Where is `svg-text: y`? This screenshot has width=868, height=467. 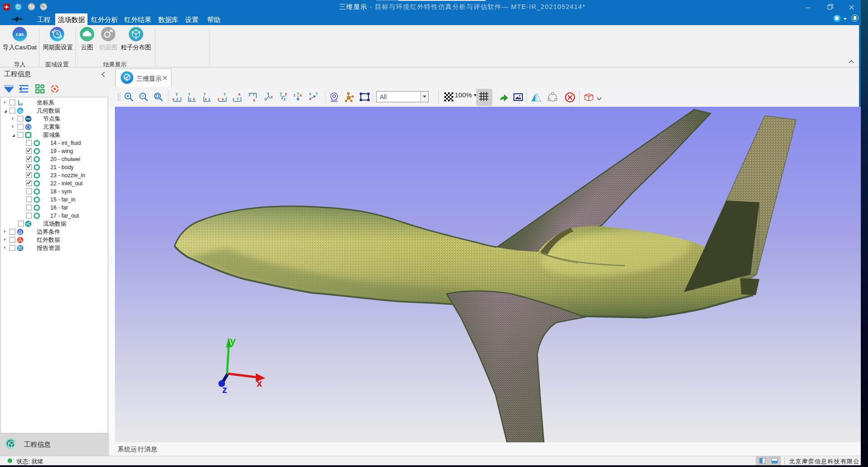
svg-text: y is located at coordinates (233, 341).